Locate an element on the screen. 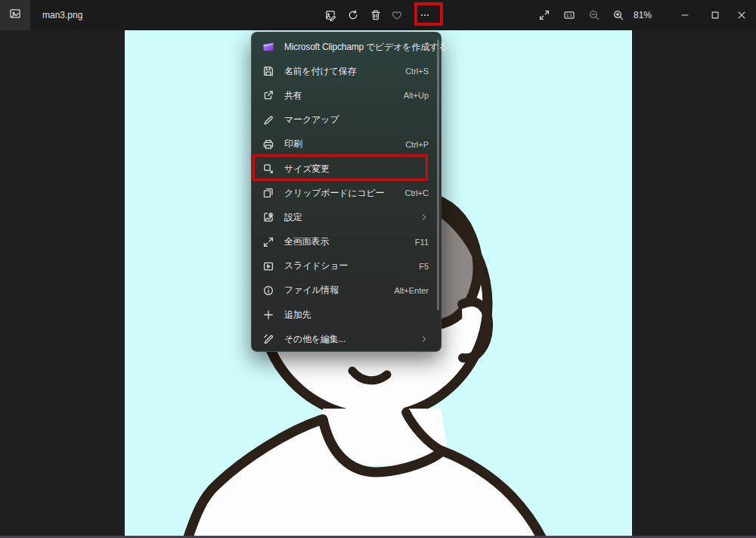 Image resolution: width=756 pixels, height=538 pixels. clipchamp-icon is located at coordinates (268, 47).